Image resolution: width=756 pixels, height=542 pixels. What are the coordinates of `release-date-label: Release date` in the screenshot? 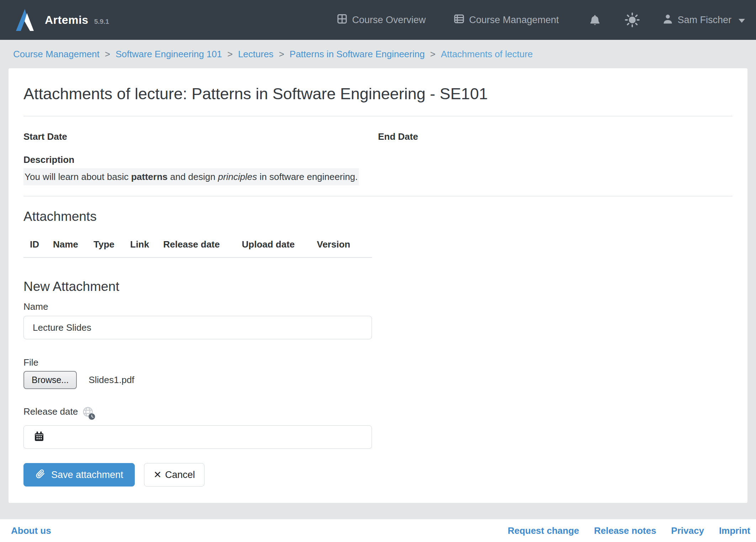 It's located at (50, 412).